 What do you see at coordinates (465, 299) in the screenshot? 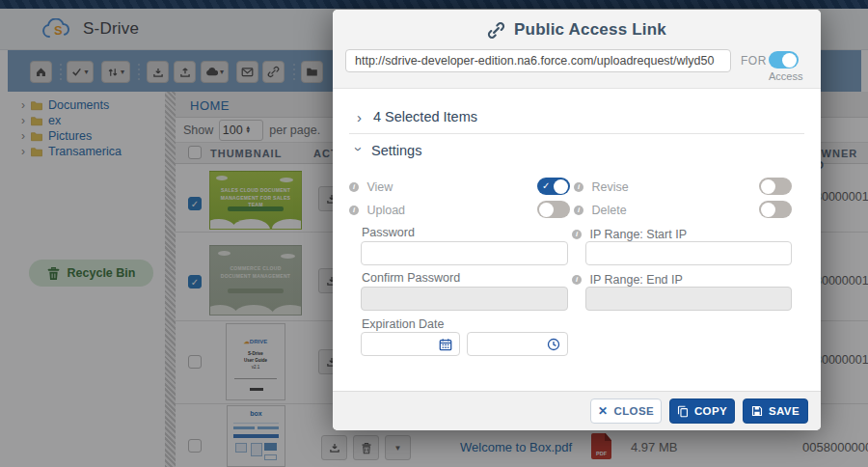
I see `confirm-password-input` at bounding box center [465, 299].